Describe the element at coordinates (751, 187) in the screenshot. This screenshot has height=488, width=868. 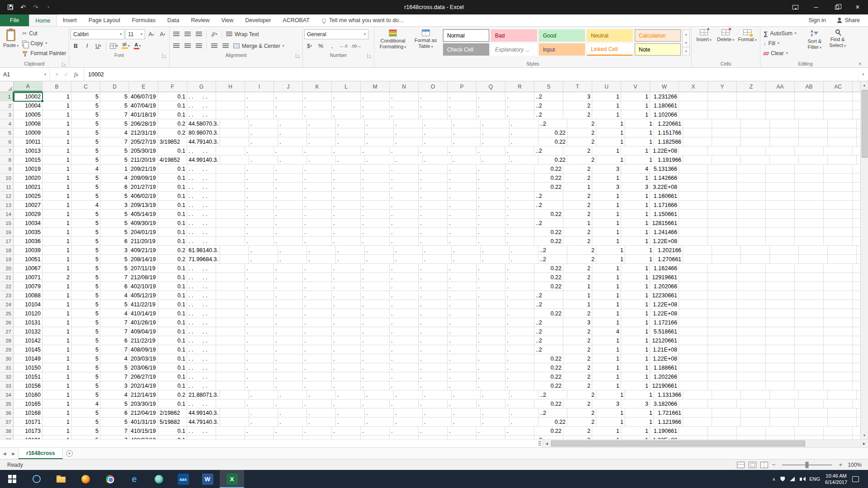
I see `cell-Z11` at that location.